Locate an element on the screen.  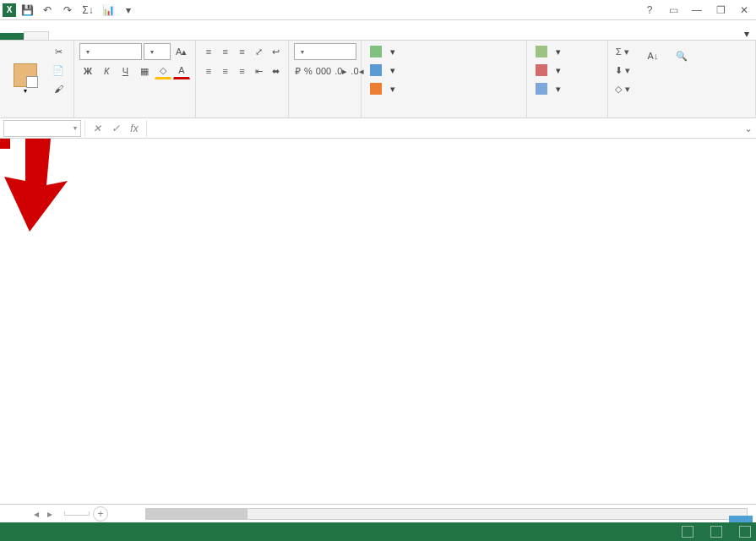
tab-data is located at coordinates (132, 36).